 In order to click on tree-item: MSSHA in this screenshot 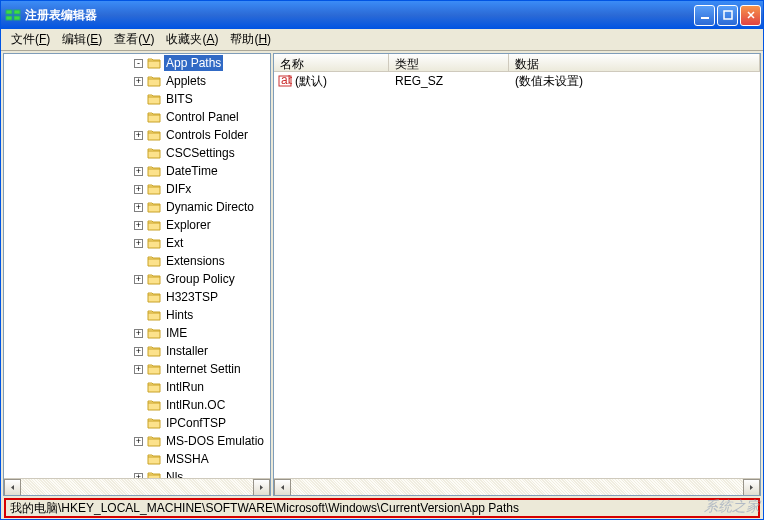, I will do `click(135, 459)`.